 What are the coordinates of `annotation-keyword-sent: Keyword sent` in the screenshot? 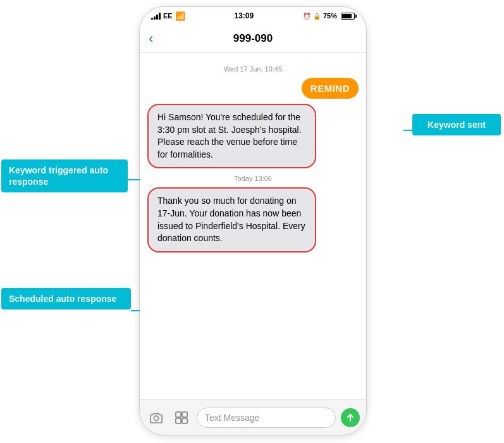 It's located at (457, 125).